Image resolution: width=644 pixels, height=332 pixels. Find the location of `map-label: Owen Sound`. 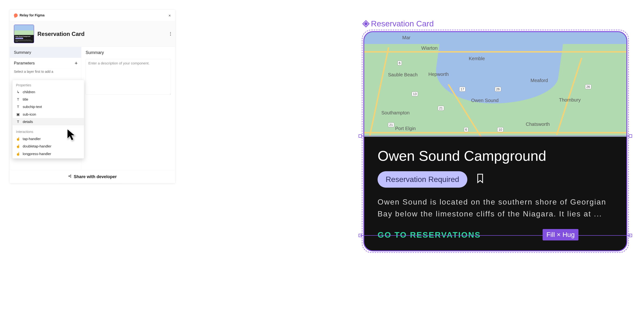

map-label: Owen Sound is located at coordinates (485, 100).